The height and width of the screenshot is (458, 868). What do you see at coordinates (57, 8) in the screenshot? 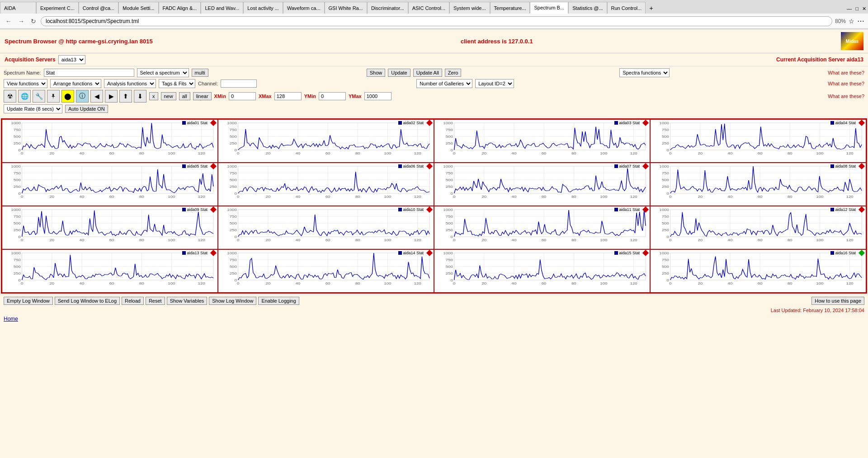
I see `tab-experiment: Experiment C...` at bounding box center [57, 8].